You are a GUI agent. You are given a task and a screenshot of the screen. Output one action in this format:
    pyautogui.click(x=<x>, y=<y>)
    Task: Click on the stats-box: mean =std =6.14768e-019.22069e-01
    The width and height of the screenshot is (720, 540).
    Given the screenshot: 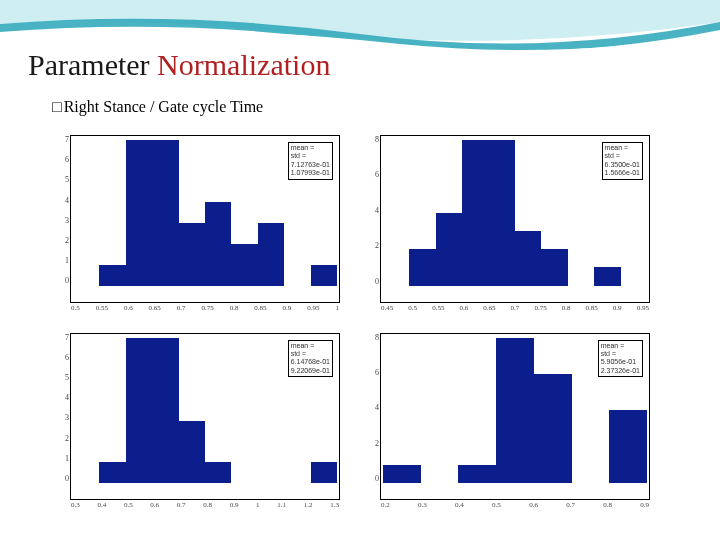 What is the action you would take?
    pyautogui.click(x=310, y=359)
    